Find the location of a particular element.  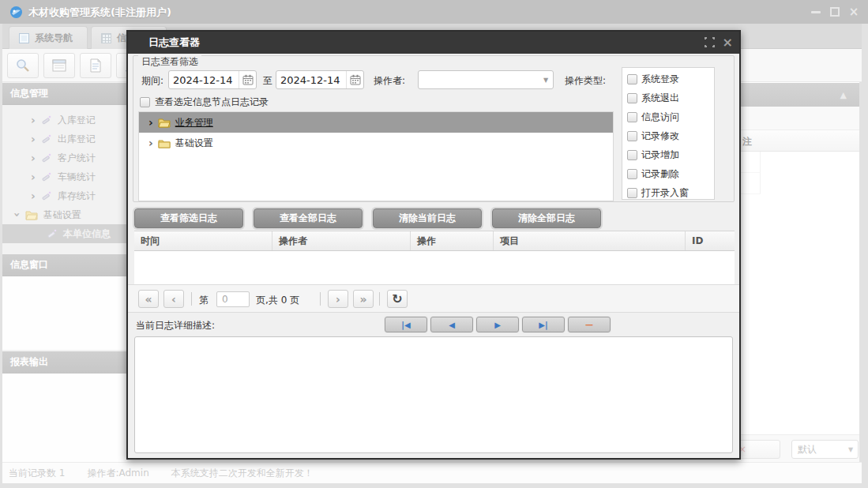

chevron-down-icon: ▼ is located at coordinates (546, 81).